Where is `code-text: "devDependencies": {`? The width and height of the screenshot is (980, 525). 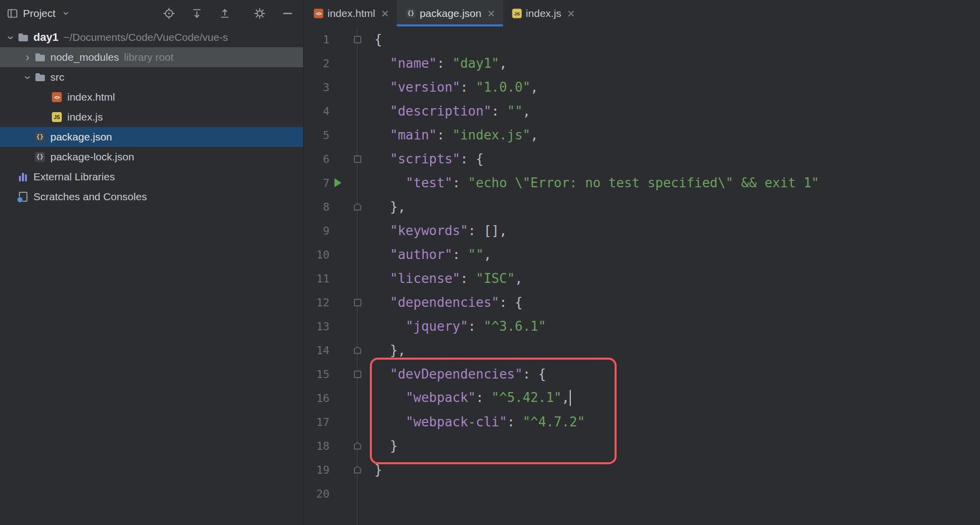
code-text: "devDependencies": { is located at coordinates (457, 374).